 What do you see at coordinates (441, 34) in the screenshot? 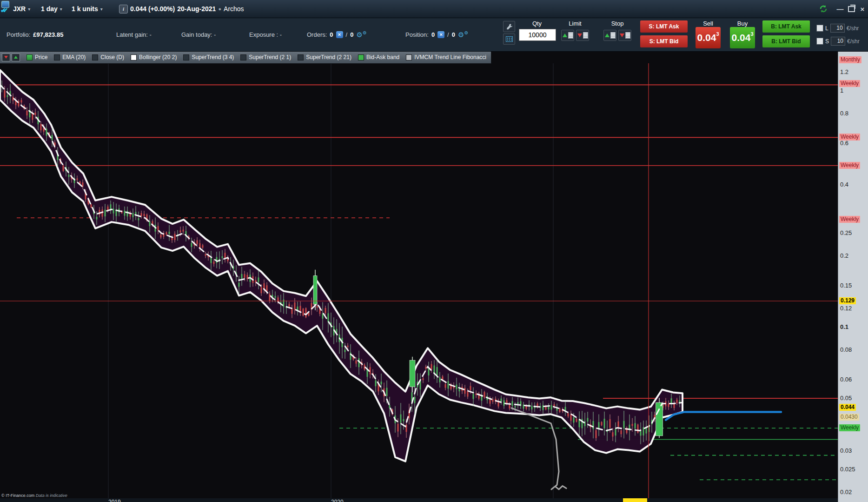
I see `close-position-icon: ×` at bounding box center [441, 34].